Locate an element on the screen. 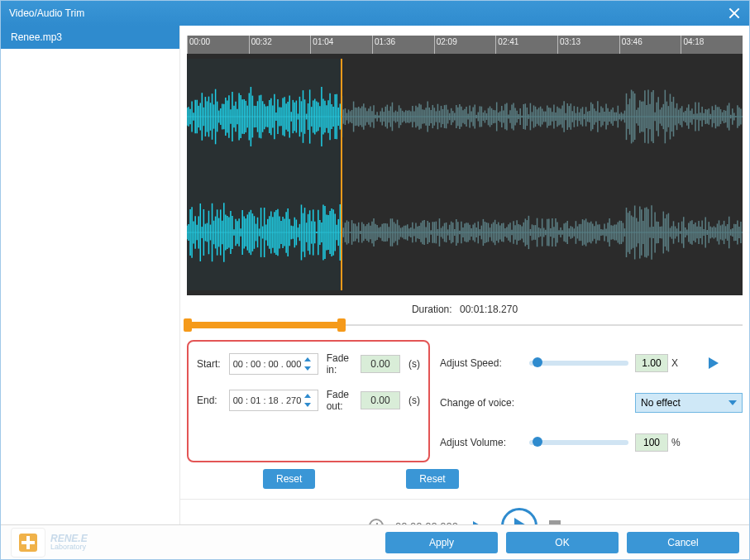  sidebar-item-label: Renee.mp3 is located at coordinates (36, 37).